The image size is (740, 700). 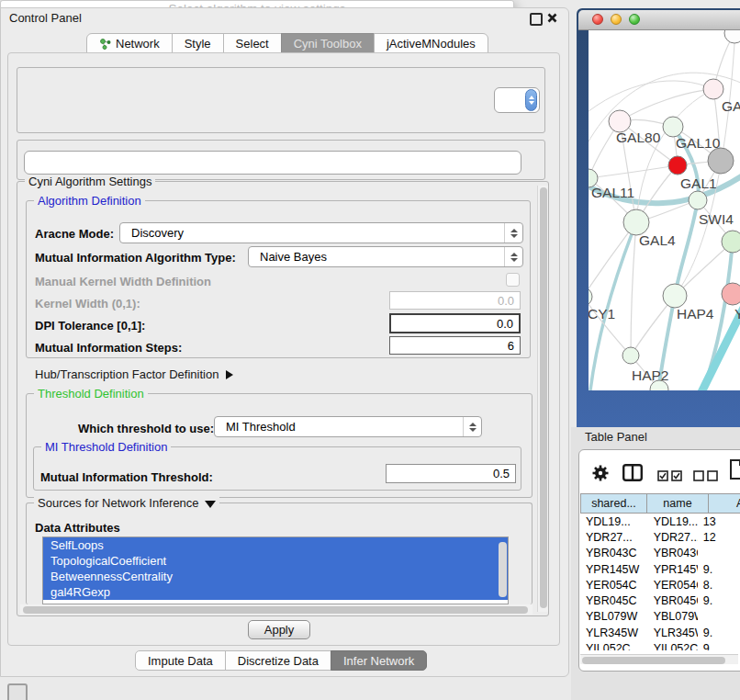 What do you see at coordinates (273, 163) in the screenshot?
I see `network-combo-fragment` at bounding box center [273, 163].